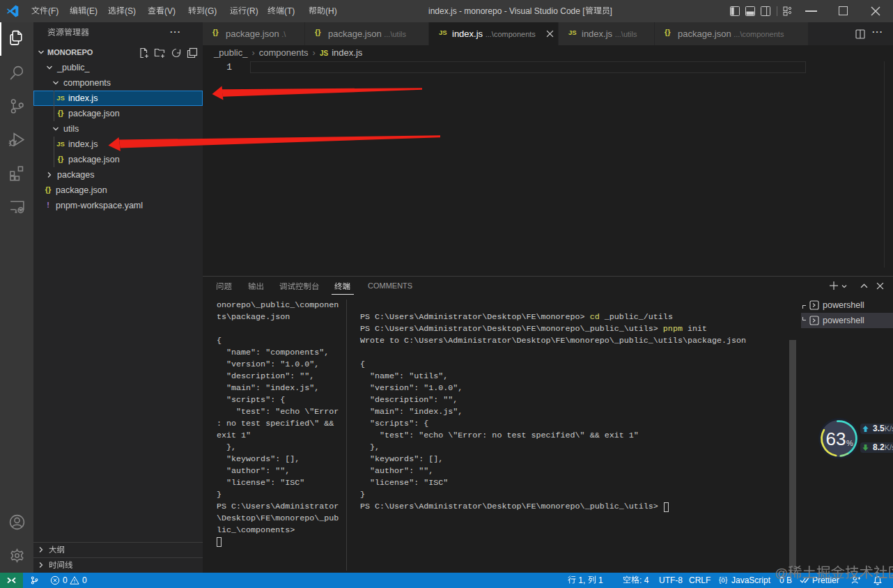 The width and height of the screenshot is (893, 588). Describe the element at coordinates (836, 439) in the screenshot. I see `svg-text: 63` at that location.